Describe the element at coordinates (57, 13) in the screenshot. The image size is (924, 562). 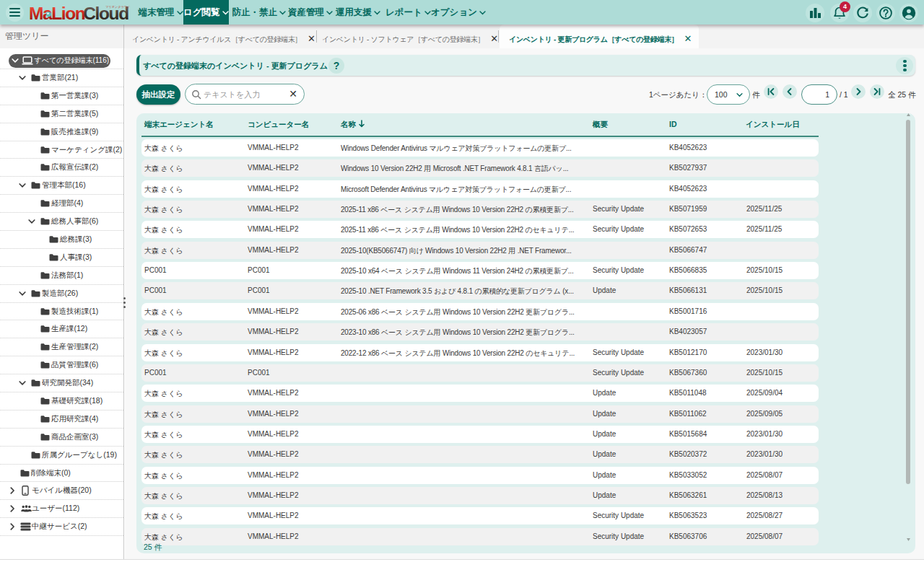
I see `svg-text: MaLion` at that location.